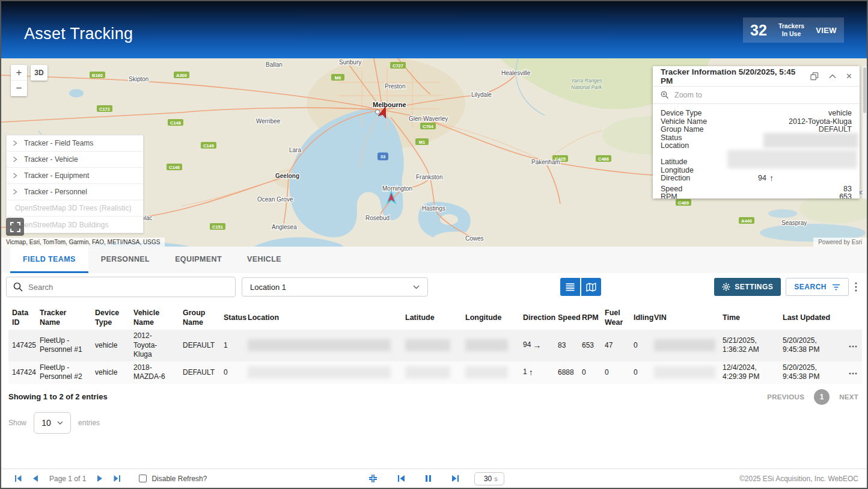 The width and height of the screenshot is (868, 489). I want to click on col-status: Status, so click(232, 318).